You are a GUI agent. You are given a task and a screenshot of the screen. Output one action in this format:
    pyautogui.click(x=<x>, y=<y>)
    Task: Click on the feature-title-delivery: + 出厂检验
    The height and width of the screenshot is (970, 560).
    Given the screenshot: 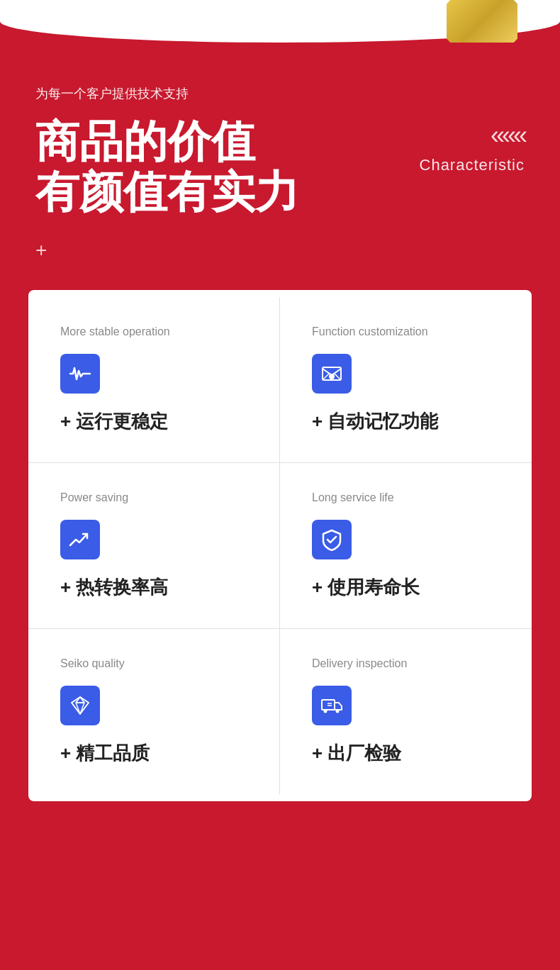 What is the action you would take?
    pyautogui.click(x=405, y=753)
    